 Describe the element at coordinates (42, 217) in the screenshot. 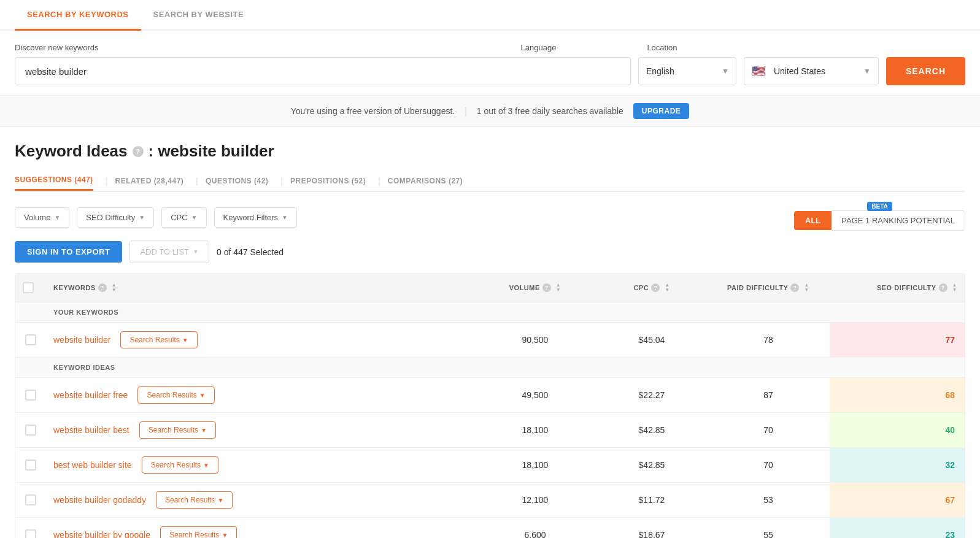

I see `volume-filter-button: Volume ▼` at that location.